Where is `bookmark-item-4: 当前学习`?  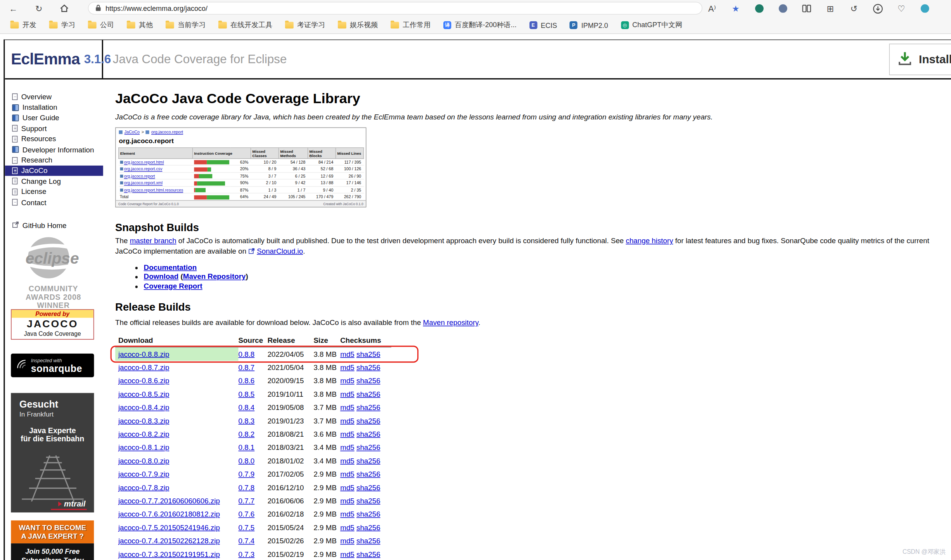
bookmark-item-4: 当前学习 is located at coordinates (185, 25).